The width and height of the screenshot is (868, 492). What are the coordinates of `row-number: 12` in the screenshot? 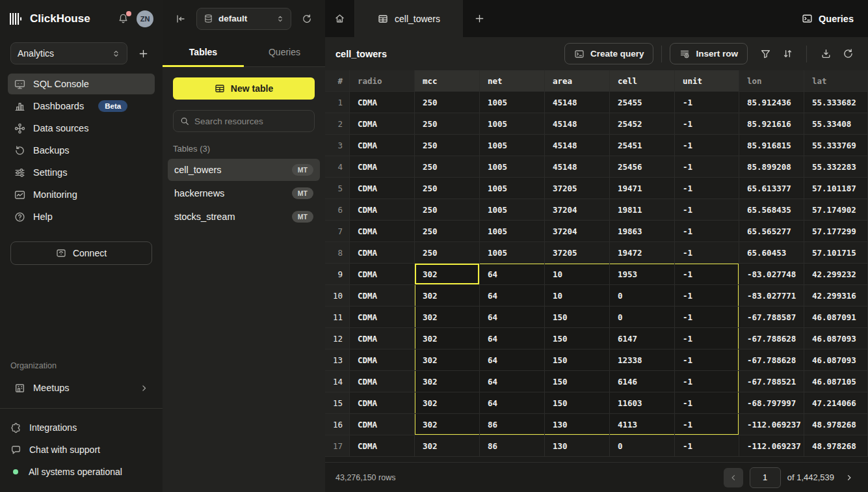 It's located at (337, 338).